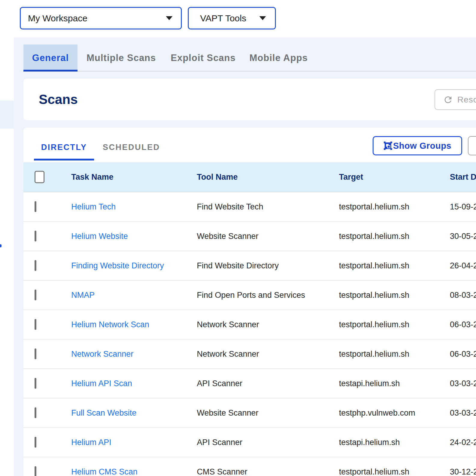  Describe the element at coordinates (40, 177) in the screenshot. I see `select-all-checkbox` at that location.